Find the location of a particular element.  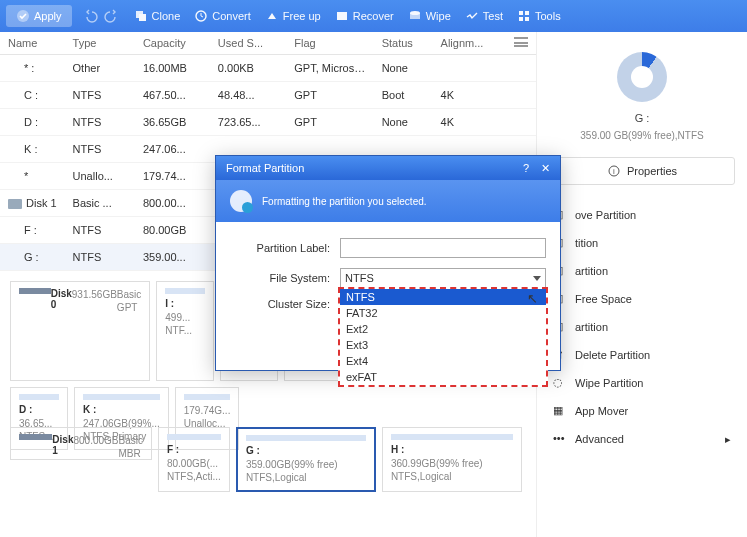

undo-redo-group is located at coordinates (101, 16).